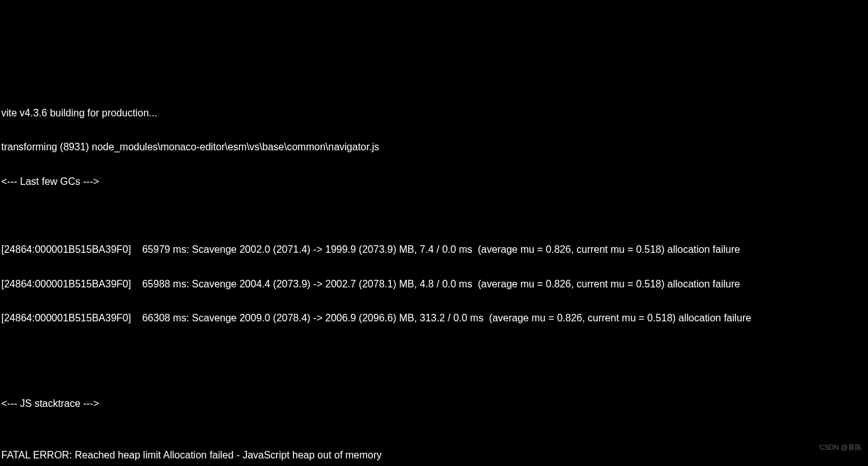 The image size is (868, 466). Describe the element at coordinates (435, 249) in the screenshot. I see `gc-log-line: [24864:000001B515BA39F0] 65979 ms: Scave…` at that location.